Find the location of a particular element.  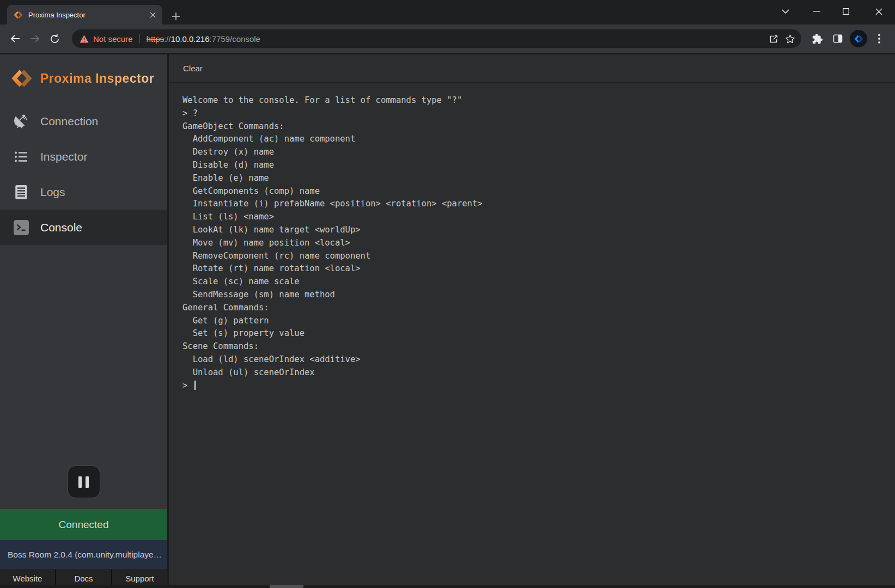

omnibox-divider is located at coordinates (139, 39).